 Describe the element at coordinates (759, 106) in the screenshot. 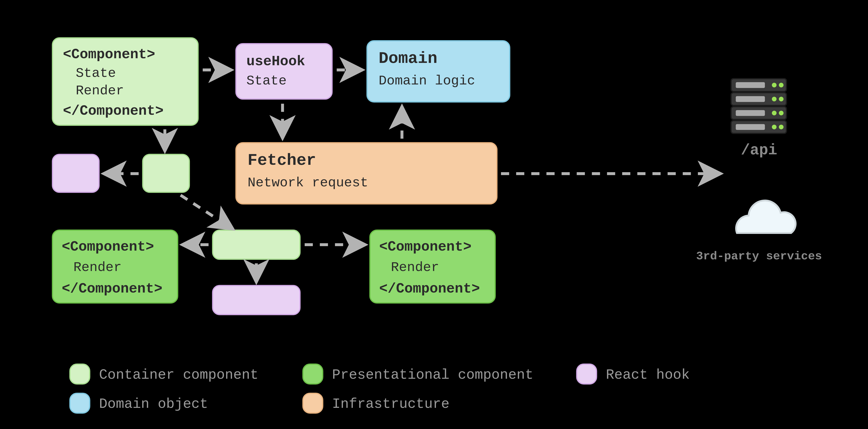

I see `server-icon` at that location.